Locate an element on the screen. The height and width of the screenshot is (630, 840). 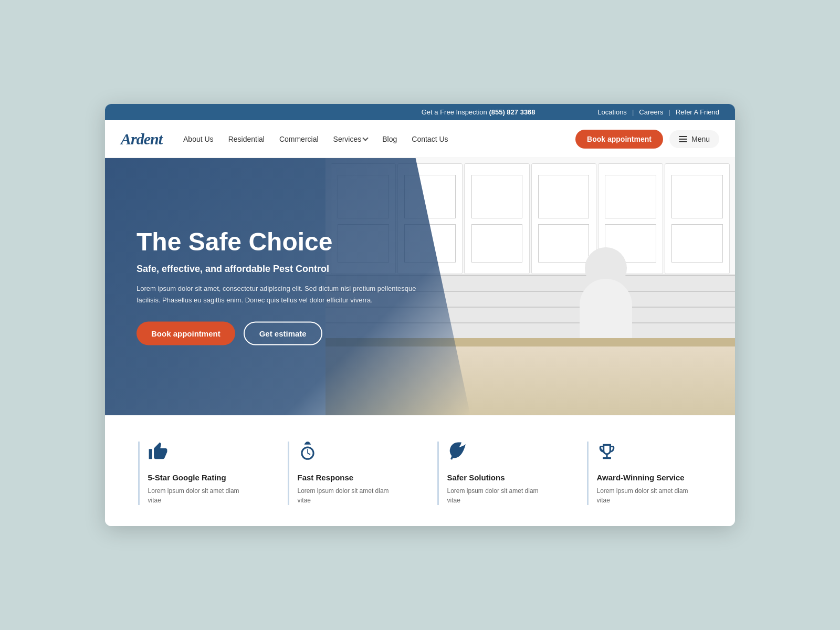
nav-item-residential: Residential is located at coordinates (247, 139).